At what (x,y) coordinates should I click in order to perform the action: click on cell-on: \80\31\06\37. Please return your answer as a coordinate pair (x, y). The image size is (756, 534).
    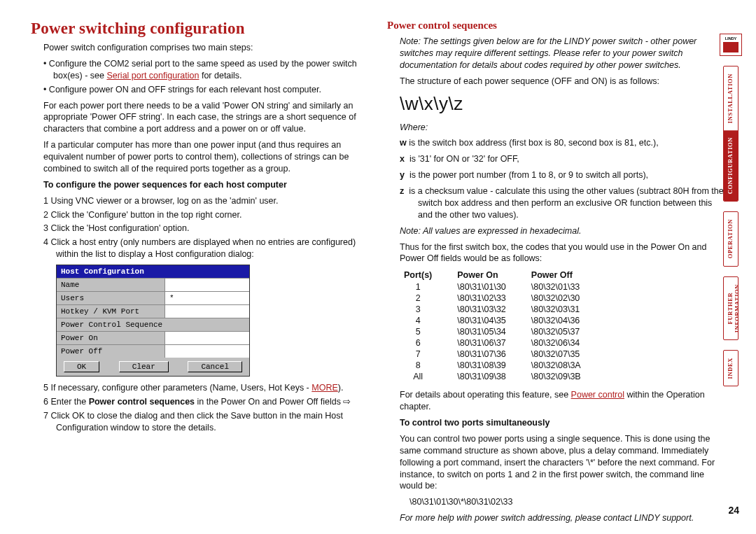
    Looking at the image, I should click on (490, 343).